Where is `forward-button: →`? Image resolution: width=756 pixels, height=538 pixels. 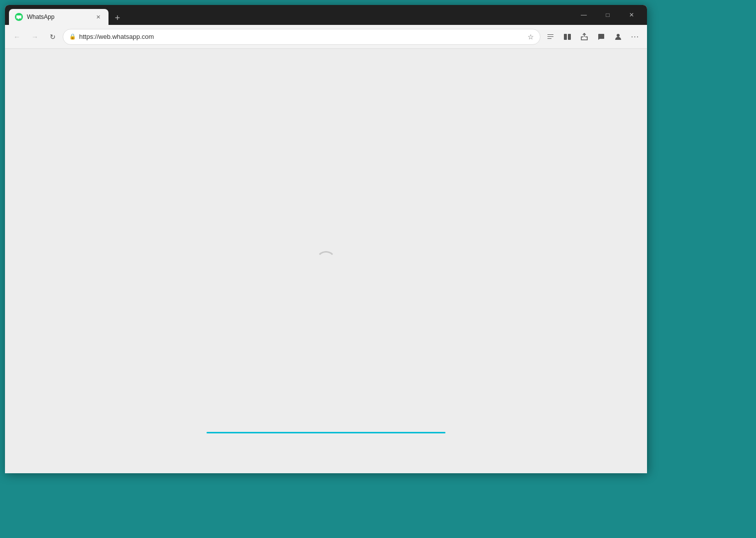
forward-button: → is located at coordinates (35, 37).